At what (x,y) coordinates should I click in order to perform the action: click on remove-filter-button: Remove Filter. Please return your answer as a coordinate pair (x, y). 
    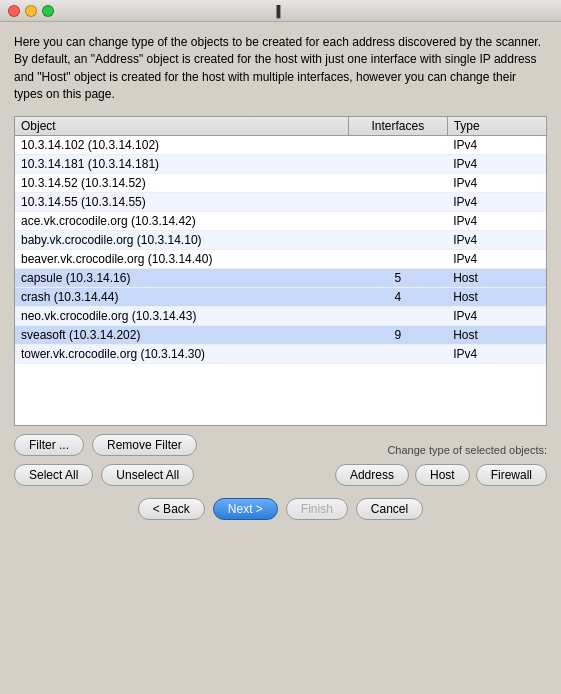
    Looking at the image, I should click on (144, 445).